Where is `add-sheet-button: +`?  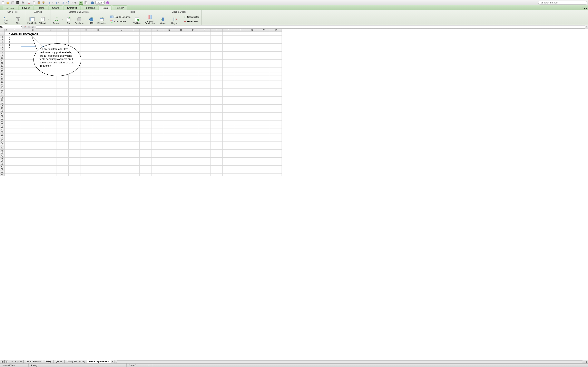 add-sheet-button: + is located at coordinates (113, 362).